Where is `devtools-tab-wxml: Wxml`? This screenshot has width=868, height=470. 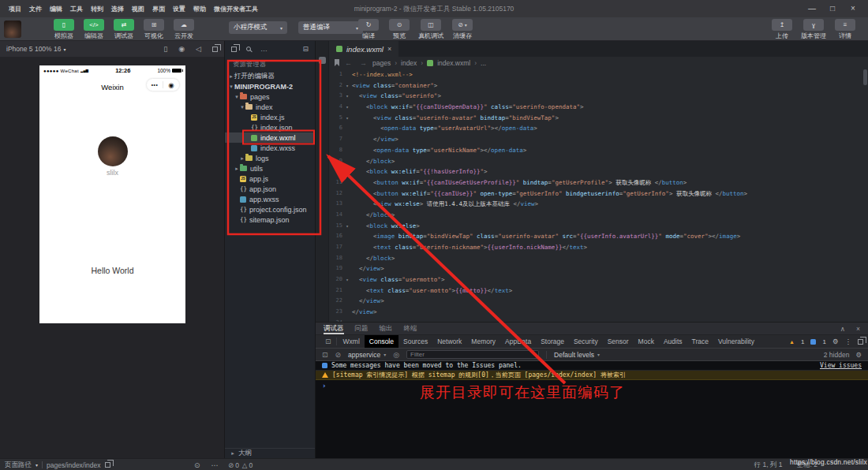
devtools-tab-wxml: Wxml is located at coordinates (352, 341).